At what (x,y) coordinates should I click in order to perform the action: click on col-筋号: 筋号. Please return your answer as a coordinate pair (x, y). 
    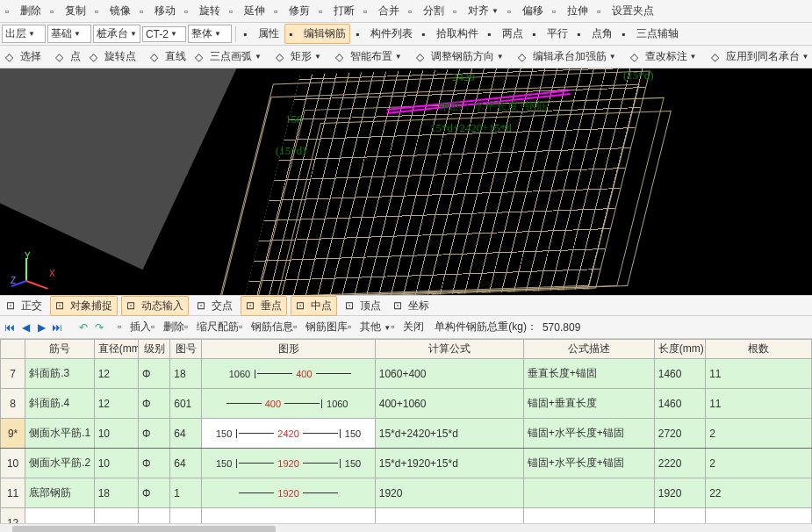
    Looking at the image, I should click on (60, 349).